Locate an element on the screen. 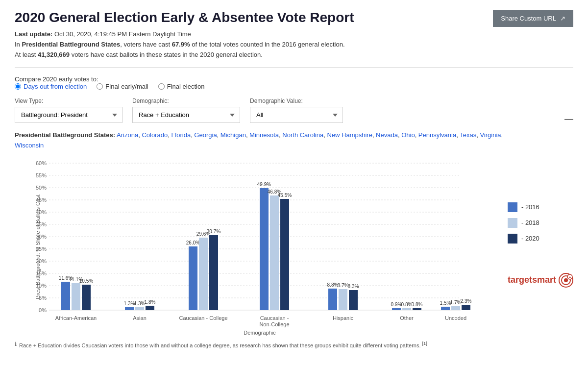  legend-color-2020 is located at coordinates (513, 239).